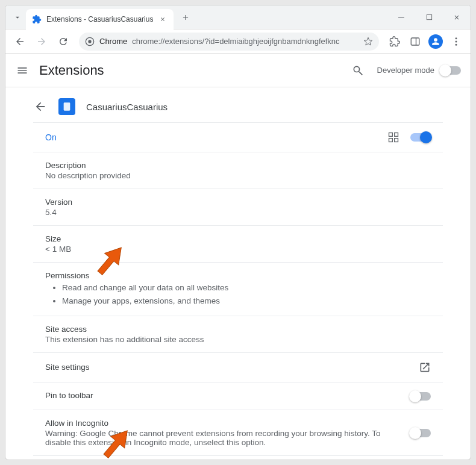 The image size is (476, 465). What do you see at coordinates (113, 41) in the screenshot?
I see `url-scheme-label: Chrome` at bounding box center [113, 41].